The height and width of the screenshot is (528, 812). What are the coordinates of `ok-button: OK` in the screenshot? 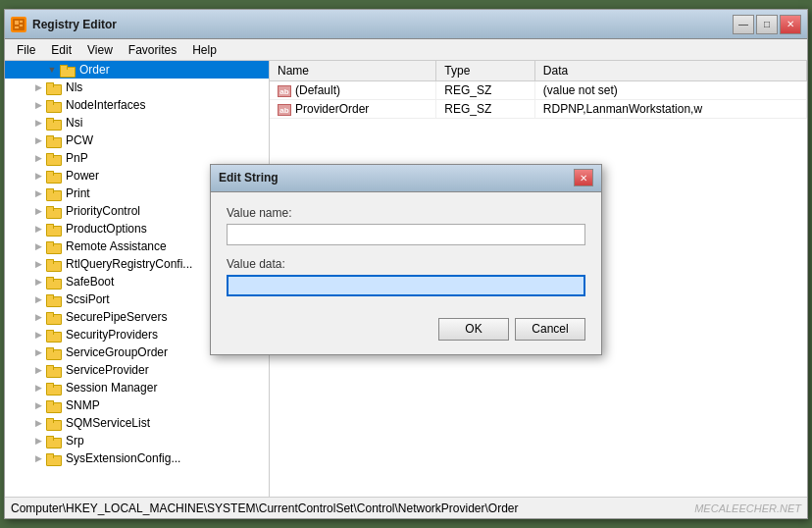 It's located at (474, 330).